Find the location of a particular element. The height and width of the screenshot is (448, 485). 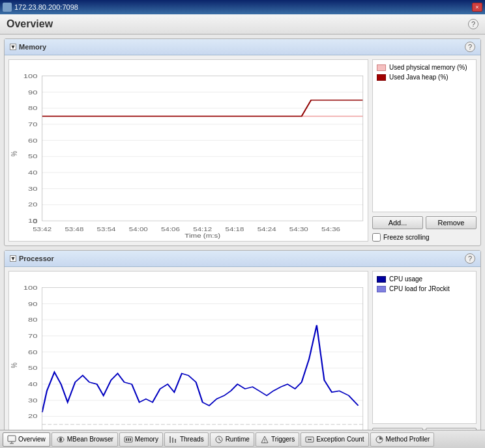

taskbar-label-triggers: Triggers is located at coordinates (283, 439).